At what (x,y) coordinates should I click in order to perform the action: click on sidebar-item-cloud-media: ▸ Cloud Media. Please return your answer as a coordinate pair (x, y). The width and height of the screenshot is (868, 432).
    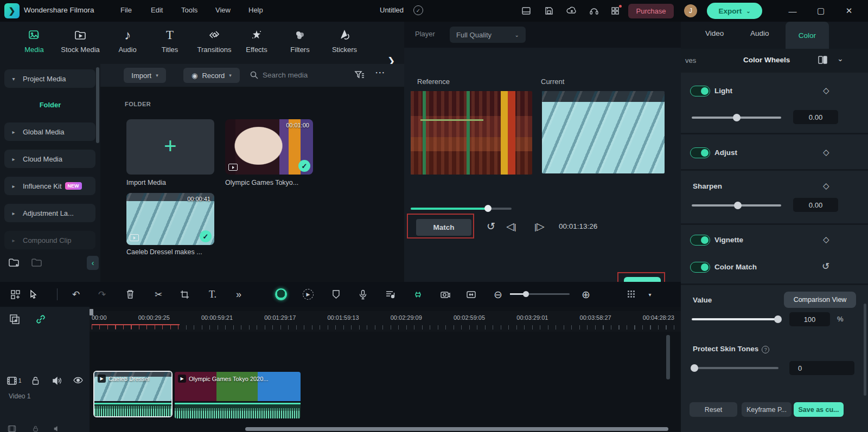
    Looking at the image, I should click on (50, 159).